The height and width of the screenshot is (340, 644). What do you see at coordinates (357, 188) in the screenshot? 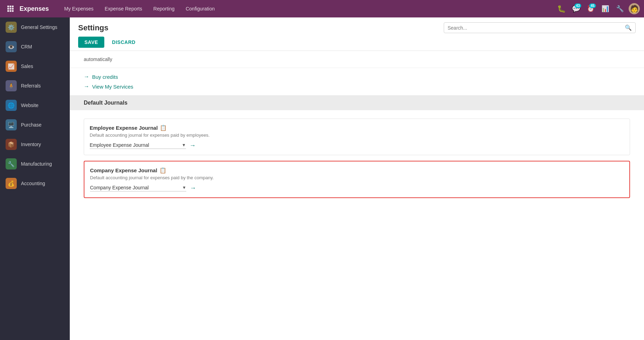
I see `company-journal-select-row: Company Expense Journal ▼ →` at bounding box center [357, 188].